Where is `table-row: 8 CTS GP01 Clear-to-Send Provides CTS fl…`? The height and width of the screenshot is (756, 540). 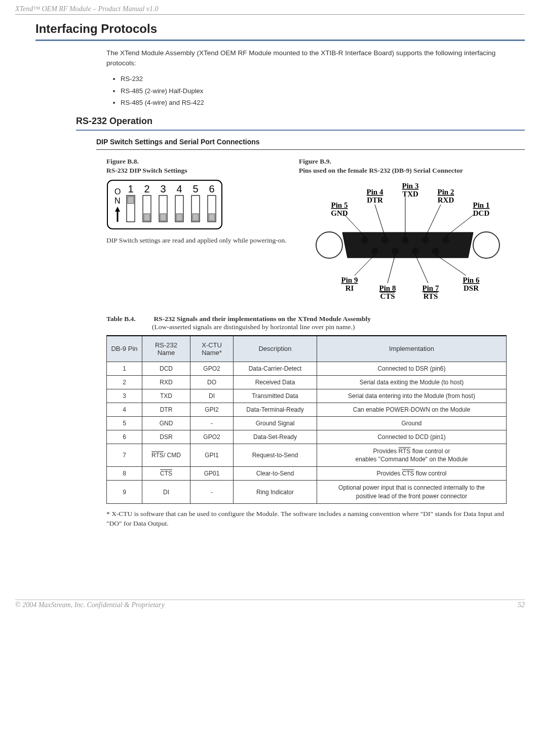 table-row: 8 CTS GP01 Clear-to-Send Provides CTS fl… is located at coordinates (307, 474).